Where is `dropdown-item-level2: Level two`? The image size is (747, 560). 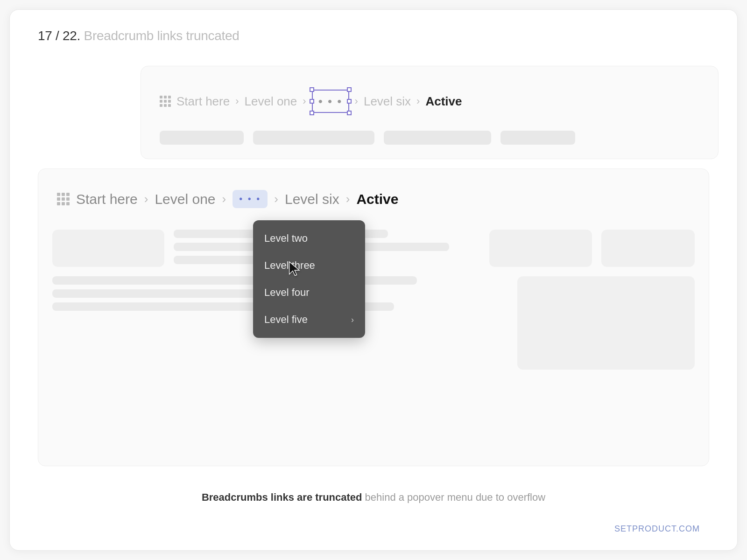 dropdown-item-level2: Level two is located at coordinates (309, 238).